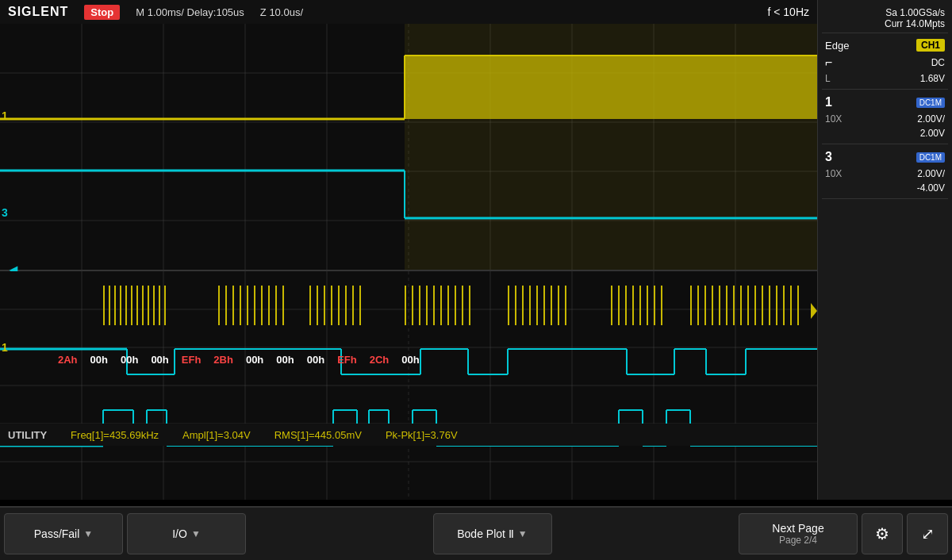 Image resolution: width=952 pixels, height=560 pixels. I want to click on freq-measurement: Freq[1]=435.69kHz, so click(114, 435).